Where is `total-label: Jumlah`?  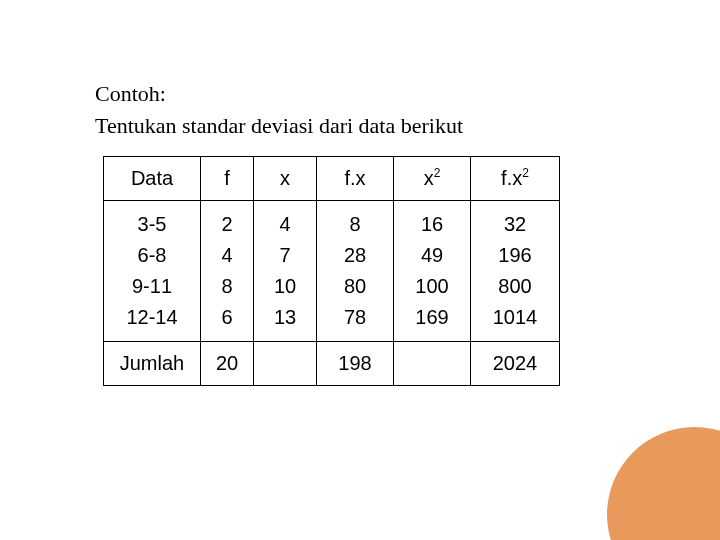 total-label: Jumlah is located at coordinates (152, 363).